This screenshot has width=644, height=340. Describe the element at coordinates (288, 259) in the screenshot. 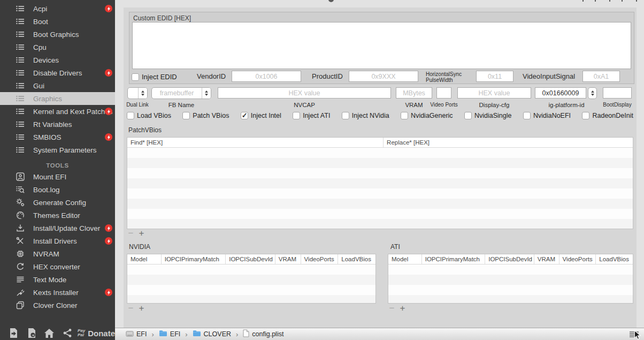

I see `column-header: VRAM` at that location.